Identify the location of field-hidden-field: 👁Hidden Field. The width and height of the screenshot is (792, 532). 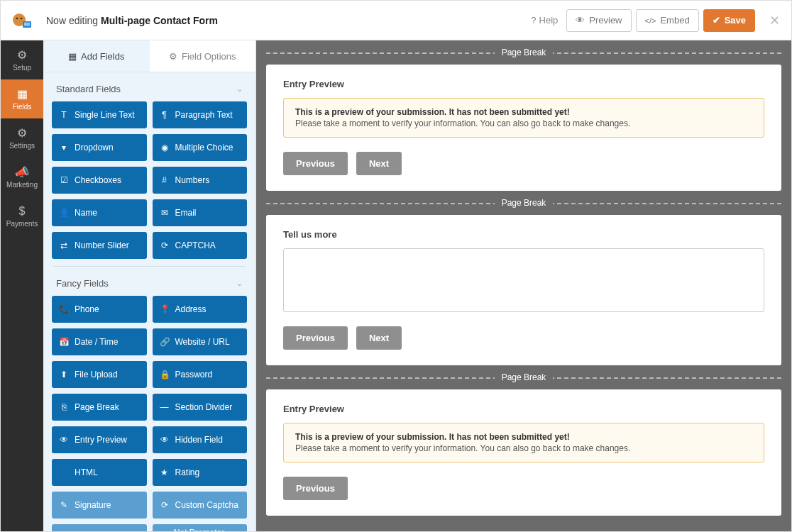
(200, 440).